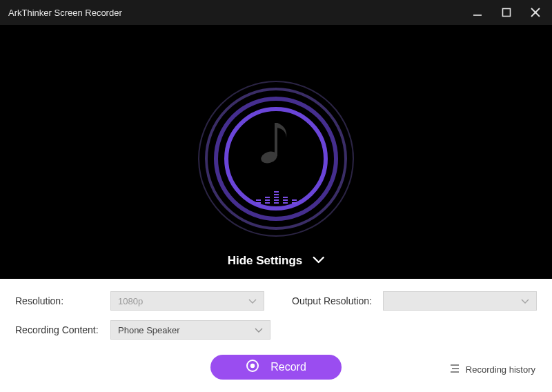  I want to click on close-button, so click(535, 12).